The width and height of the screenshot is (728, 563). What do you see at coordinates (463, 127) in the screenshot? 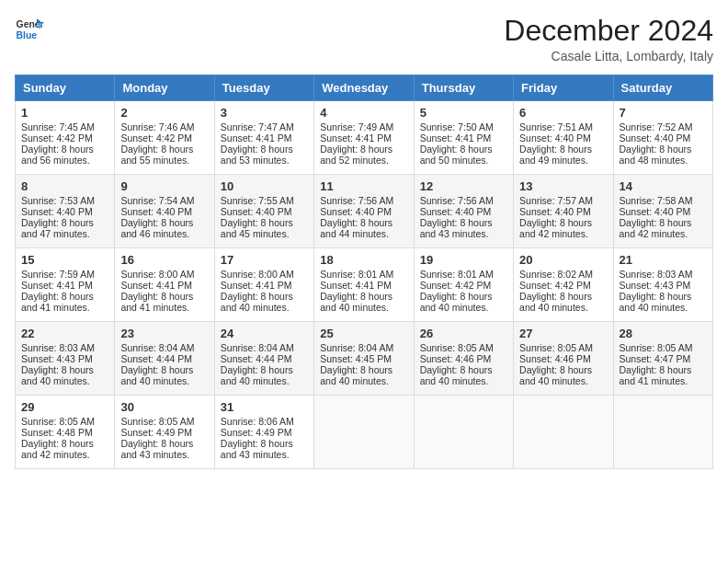
I see `day-info-line: Sunrise: 7:50 AM` at bounding box center [463, 127].